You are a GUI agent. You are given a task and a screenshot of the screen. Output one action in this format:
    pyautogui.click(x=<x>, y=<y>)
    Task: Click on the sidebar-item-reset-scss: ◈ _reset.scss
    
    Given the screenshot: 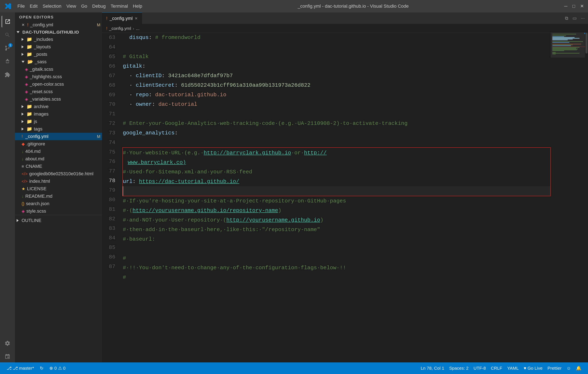 What is the action you would take?
    pyautogui.click(x=59, y=92)
    